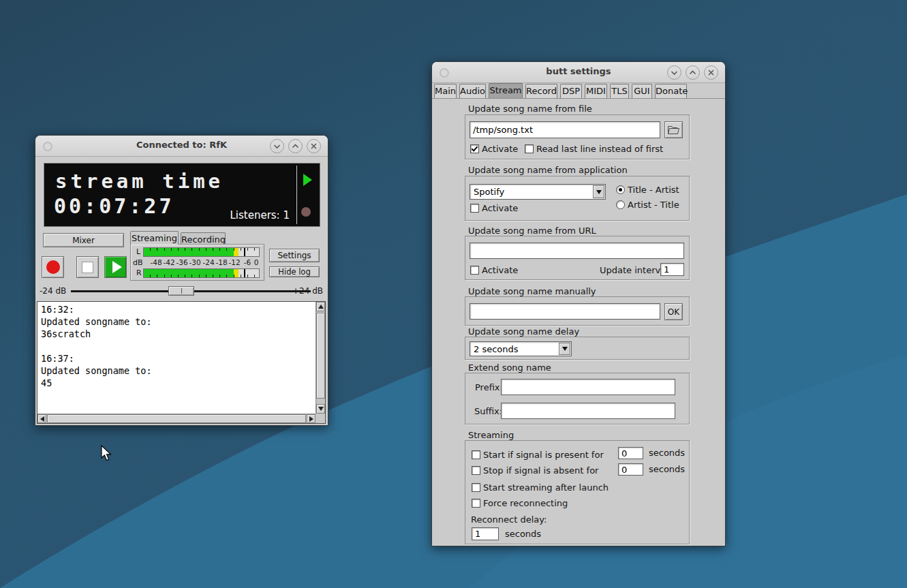  Describe the element at coordinates (571, 91) in the screenshot. I see `tab-dsp: DSP` at that location.